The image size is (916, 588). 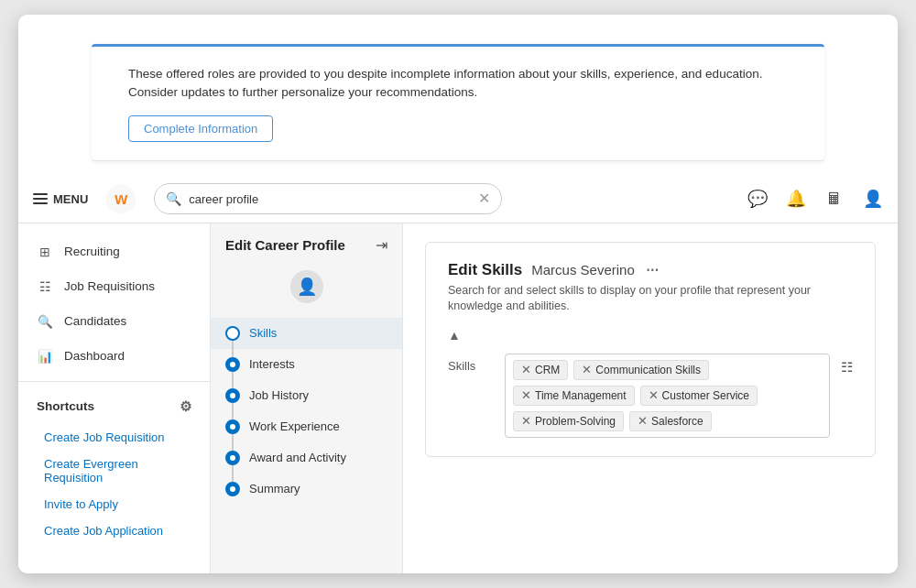 I want to click on step-label-summary: Summary, so click(x=275, y=489).